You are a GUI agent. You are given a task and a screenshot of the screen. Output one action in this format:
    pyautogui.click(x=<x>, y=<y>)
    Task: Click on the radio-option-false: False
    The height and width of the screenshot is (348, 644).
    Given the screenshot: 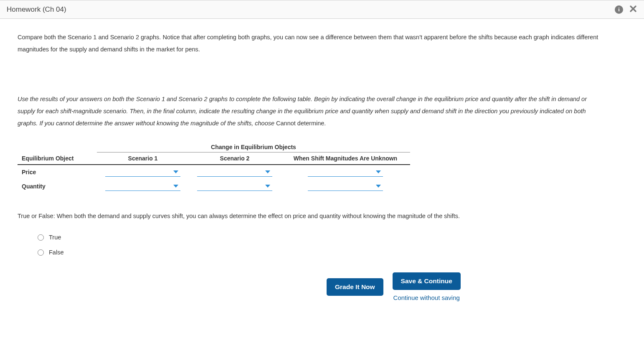 What is the action you would take?
    pyautogui.click(x=319, y=252)
    